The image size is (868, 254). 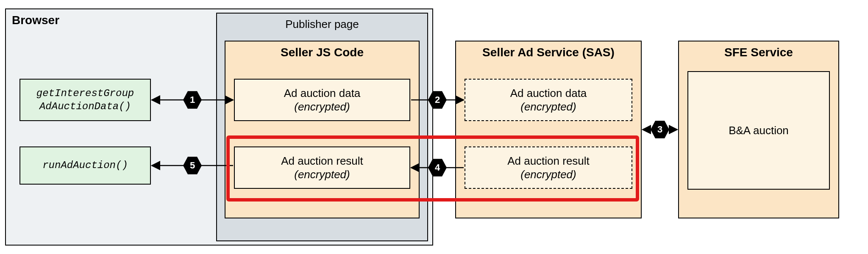 What do you see at coordinates (322, 100) in the screenshot?
I see `seller-js-ad-data-label: Ad auction data (encrypted)` at bounding box center [322, 100].